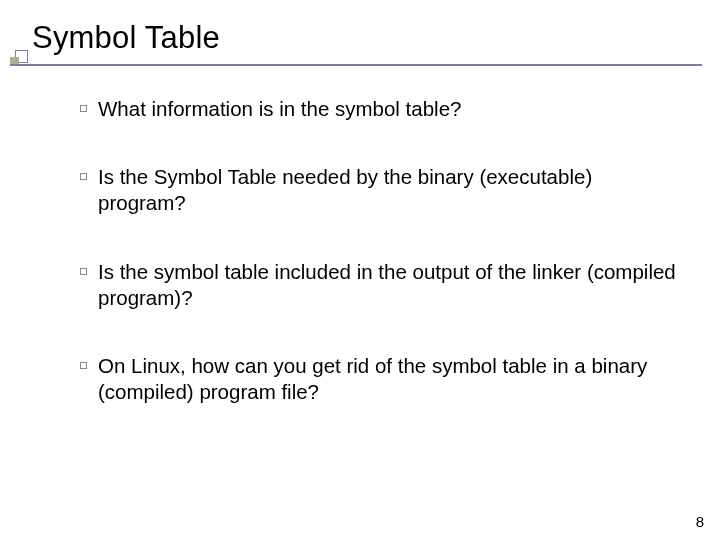  Describe the element at coordinates (372, 378) in the screenshot. I see `bullet-text: On Linux, how can you get rid of the sym…` at that location.